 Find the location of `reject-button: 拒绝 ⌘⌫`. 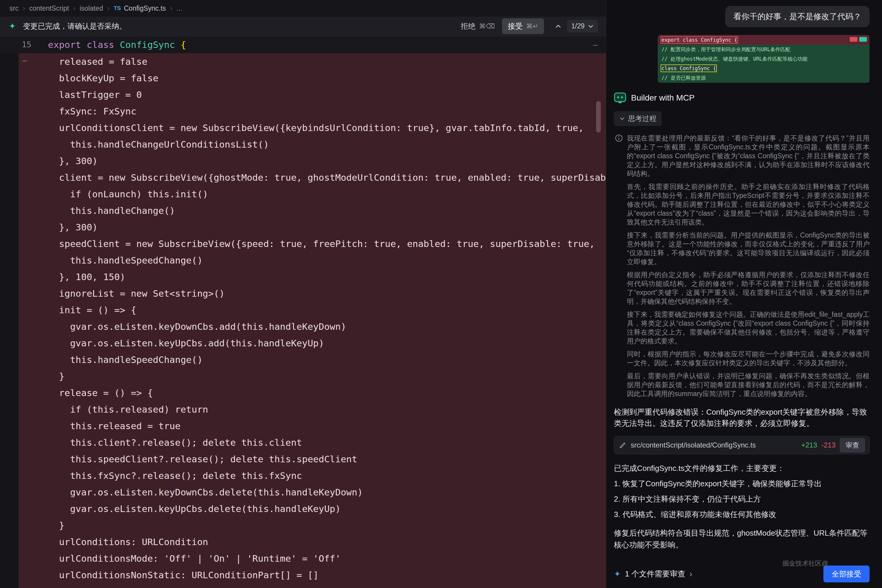

reject-button: 拒绝 ⌘⌫ is located at coordinates (478, 26).